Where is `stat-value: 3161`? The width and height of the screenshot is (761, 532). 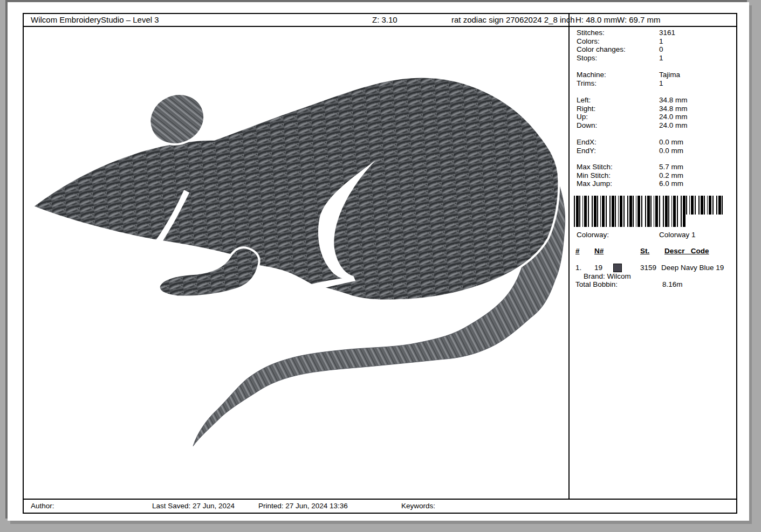
stat-value: 3161 is located at coordinates (667, 33).